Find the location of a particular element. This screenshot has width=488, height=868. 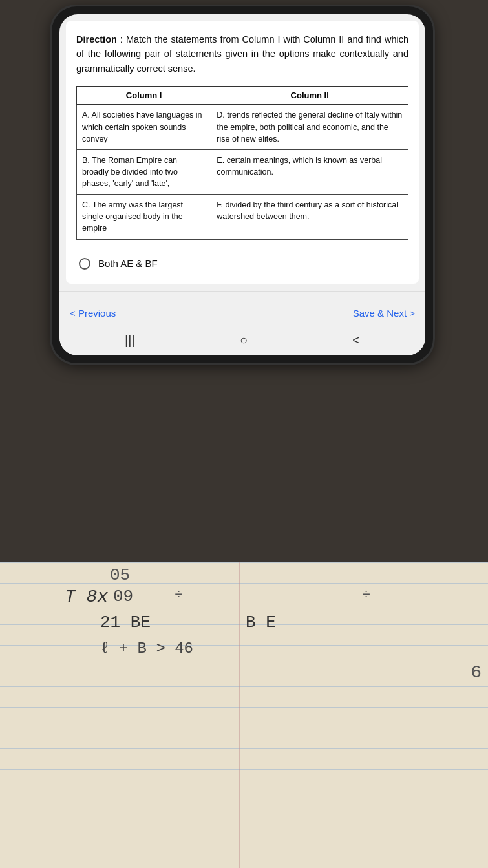

radio-button is located at coordinates (85, 264).